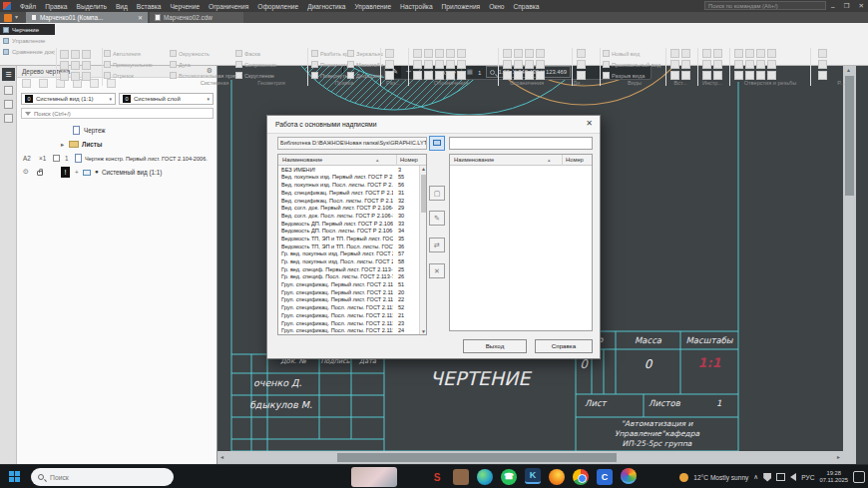  What do you see at coordinates (56, 6) in the screenshot?
I see `menu-item: Правка` at bounding box center [56, 6].